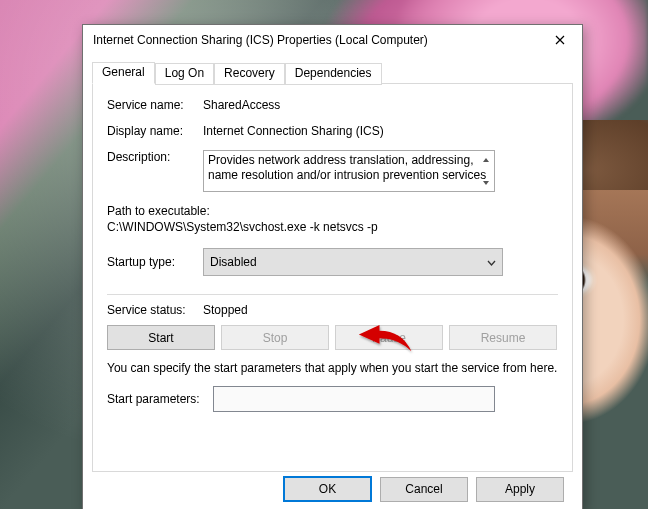  Describe the element at coordinates (492, 262) in the screenshot. I see `chevron-down-icon` at that location.